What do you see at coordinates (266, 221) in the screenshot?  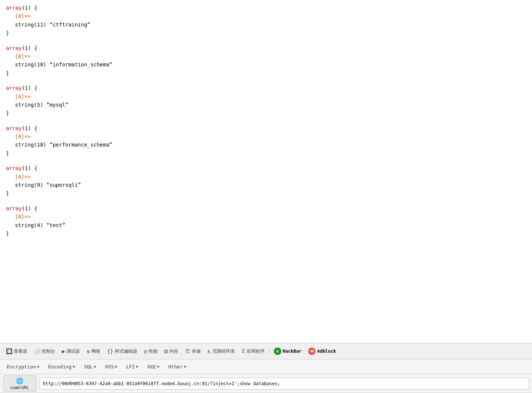 I see `code-block-6: array(1) { [0]=> string(4) “test” }` at bounding box center [266, 221].